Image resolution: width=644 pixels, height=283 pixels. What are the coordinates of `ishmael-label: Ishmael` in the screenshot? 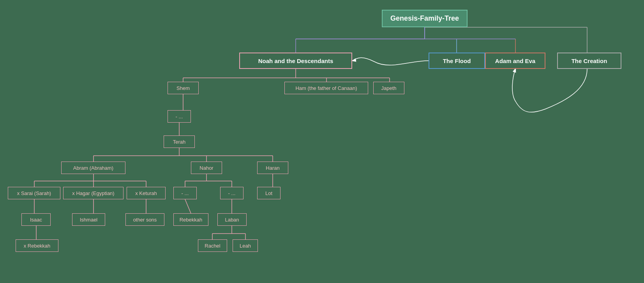 It's located at (89, 220).